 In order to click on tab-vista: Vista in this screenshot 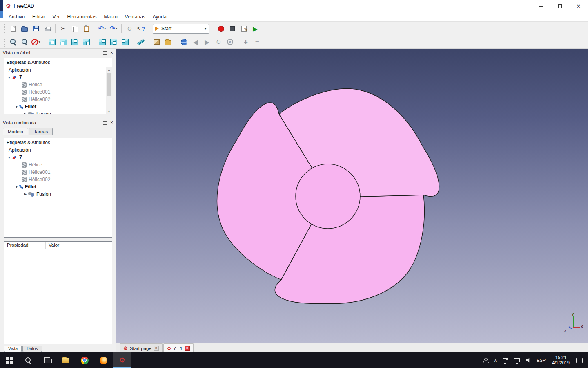, I will do `click(13, 349)`.